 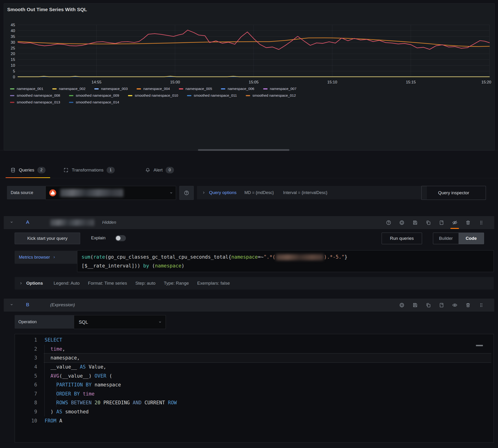 What do you see at coordinates (153, 89) in the screenshot?
I see `legend-item: namespace_004` at bounding box center [153, 89].